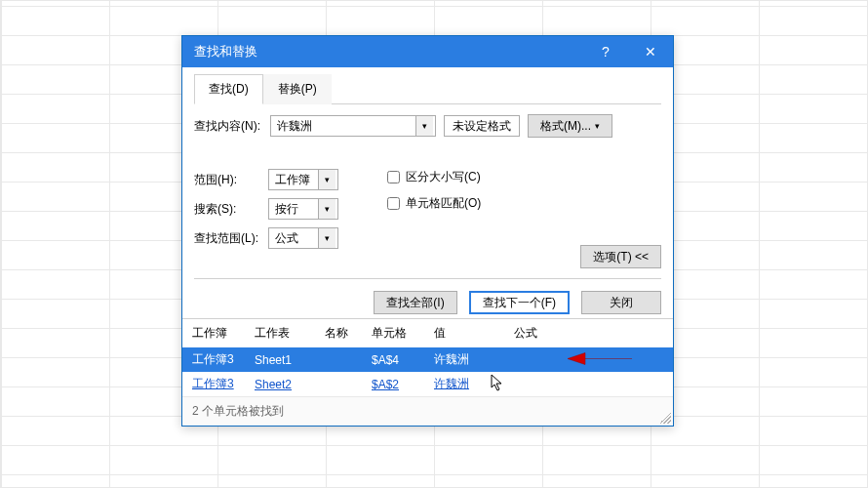 The width and height of the screenshot is (868, 488). I want to click on lookin-input, so click(294, 238).